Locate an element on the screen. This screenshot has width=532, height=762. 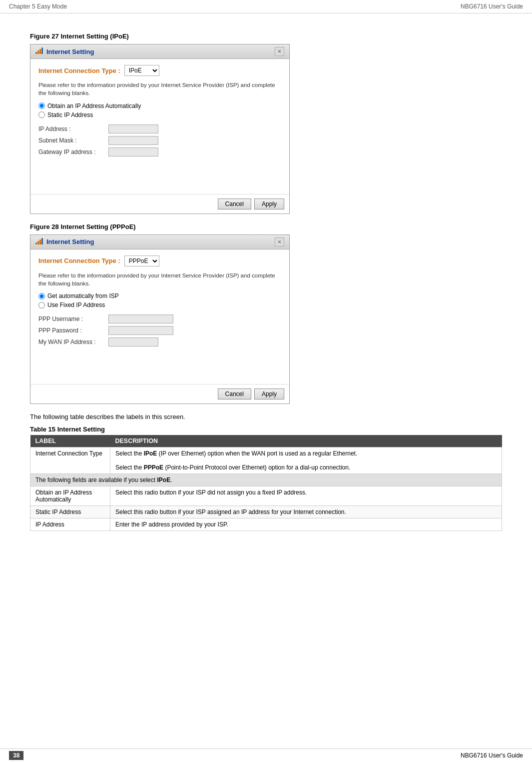
conn-type-select28: IPoE PPPoE is located at coordinates (142, 261).